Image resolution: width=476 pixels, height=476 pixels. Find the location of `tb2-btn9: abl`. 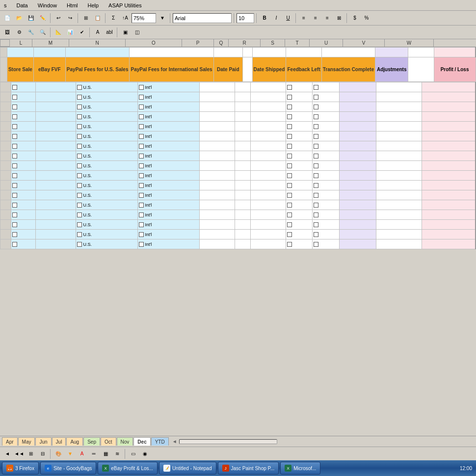

tb2-btn9: abl is located at coordinates (109, 32).